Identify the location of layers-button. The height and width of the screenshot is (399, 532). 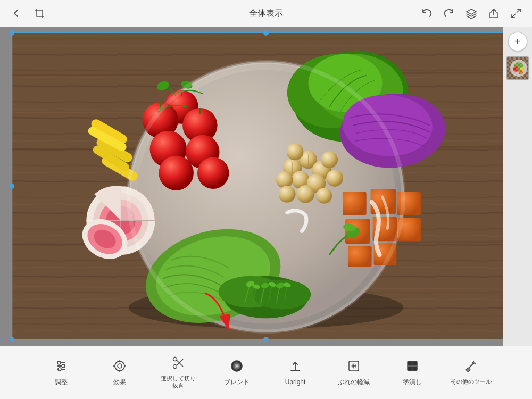
(471, 13).